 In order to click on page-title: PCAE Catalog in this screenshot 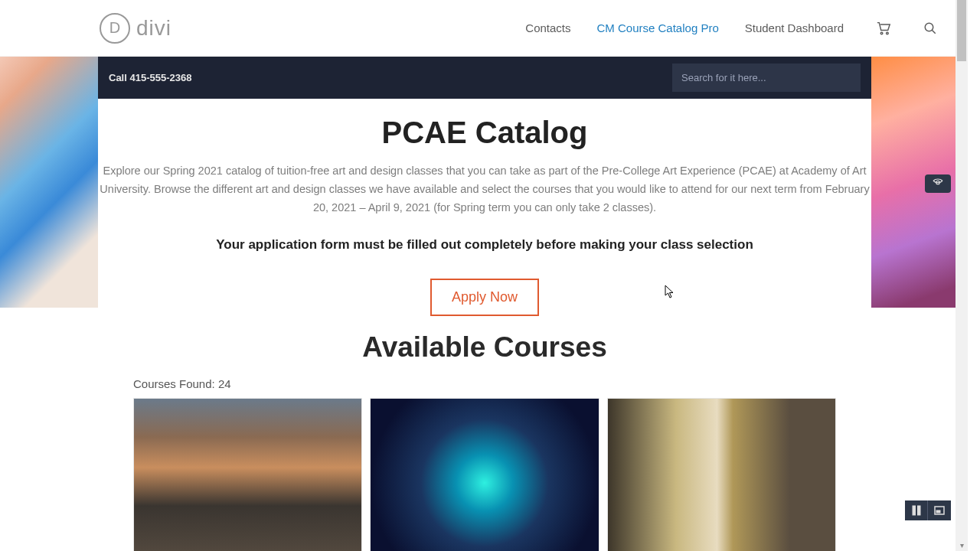, I will do `click(485, 133)`.